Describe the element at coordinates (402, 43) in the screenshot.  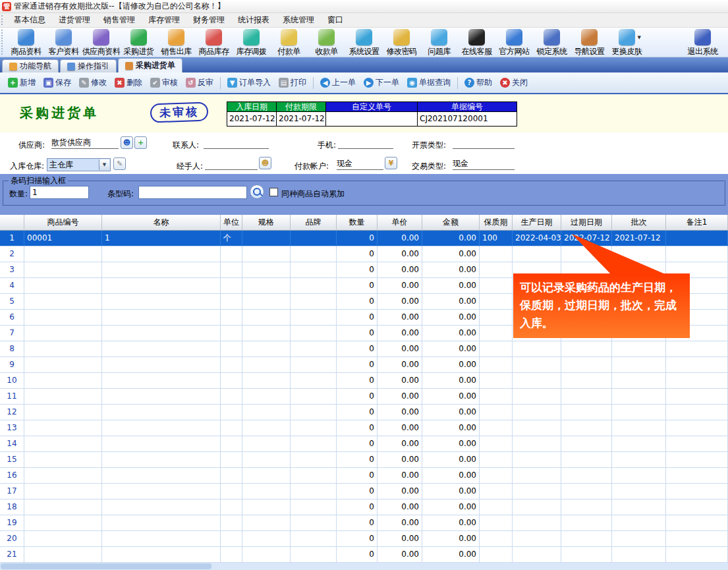
I see `toolbar-button-password: 修改密码` at that location.